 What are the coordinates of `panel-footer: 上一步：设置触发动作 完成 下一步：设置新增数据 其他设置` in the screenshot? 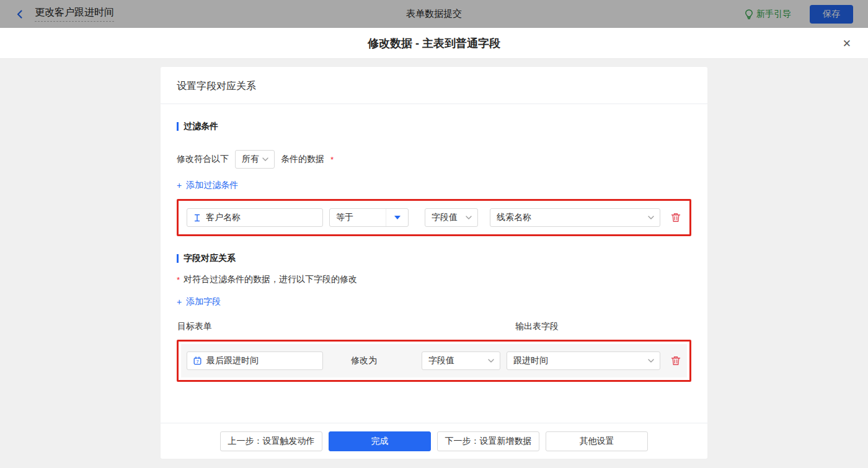 It's located at (434, 441).